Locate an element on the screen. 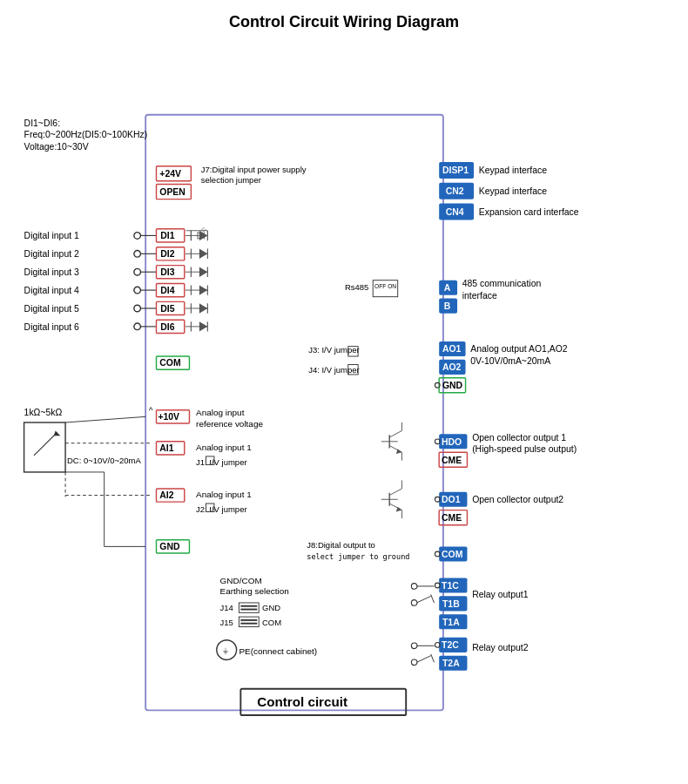 This screenshot has width=688, height=784. svg-text: (High-speed pulse output) is located at coordinates (524, 449).